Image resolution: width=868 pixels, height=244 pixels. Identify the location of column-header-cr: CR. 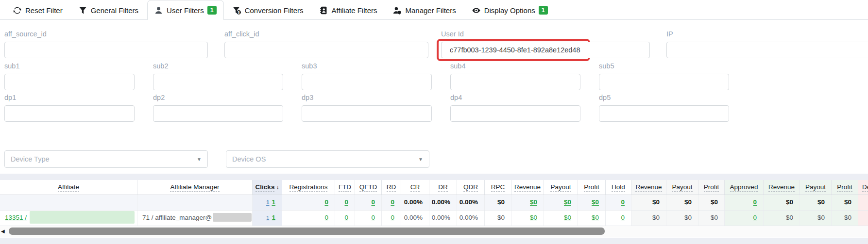
(415, 187).